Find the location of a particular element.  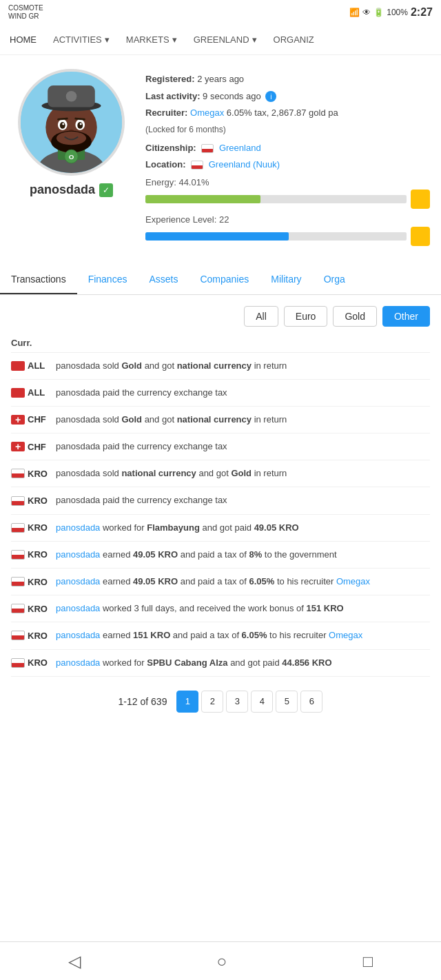

page-btn-2: 2 is located at coordinates (212, 702).